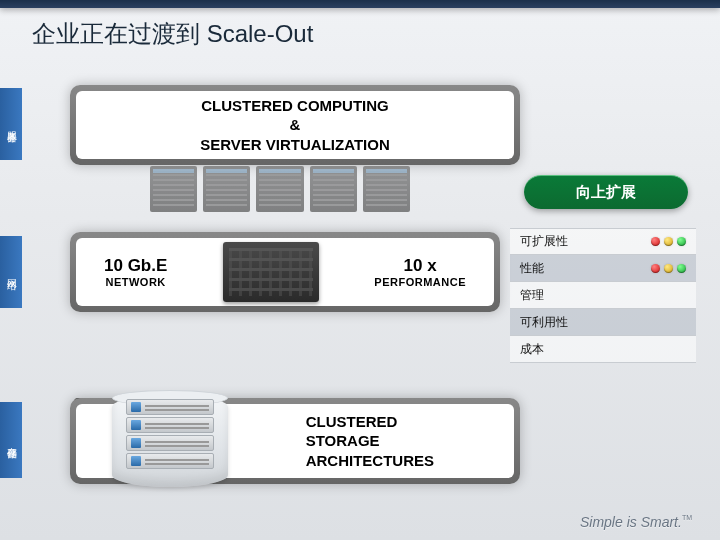 The image size is (720, 540). I want to click on network-left: 10 Gb.E NETWORK, so click(136, 272).